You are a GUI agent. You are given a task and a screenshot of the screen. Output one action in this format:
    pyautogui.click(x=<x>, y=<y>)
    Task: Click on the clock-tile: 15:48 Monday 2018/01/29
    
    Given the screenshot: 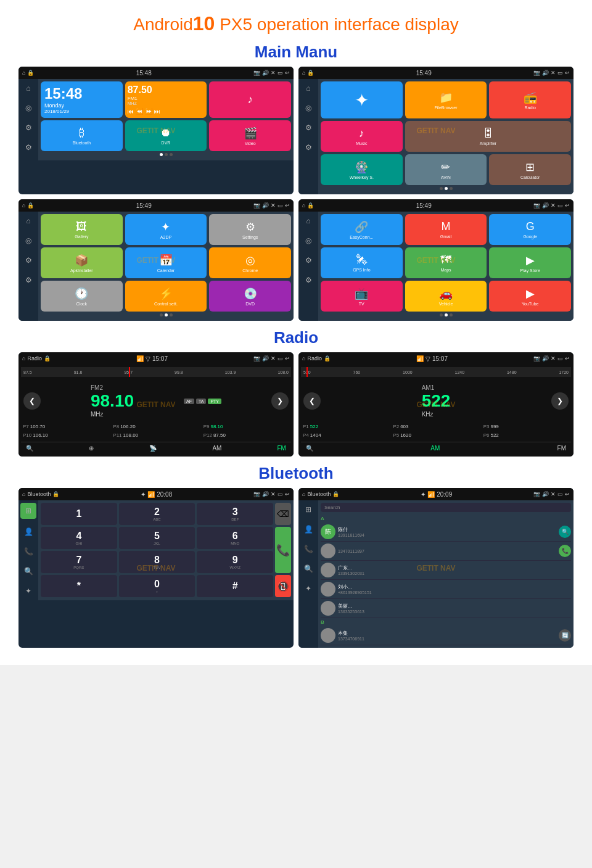 What is the action you would take?
    pyautogui.click(x=81, y=100)
    